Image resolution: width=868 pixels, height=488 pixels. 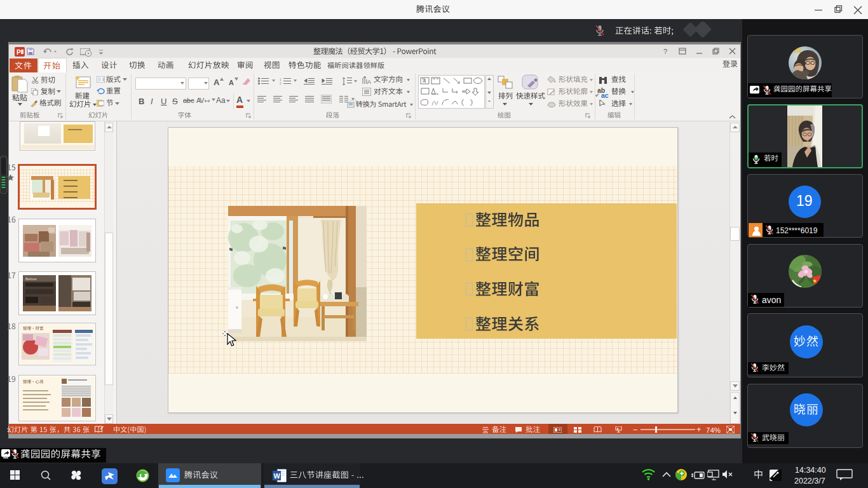 I want to click on svg-text: P, so click(x=19, y=52).